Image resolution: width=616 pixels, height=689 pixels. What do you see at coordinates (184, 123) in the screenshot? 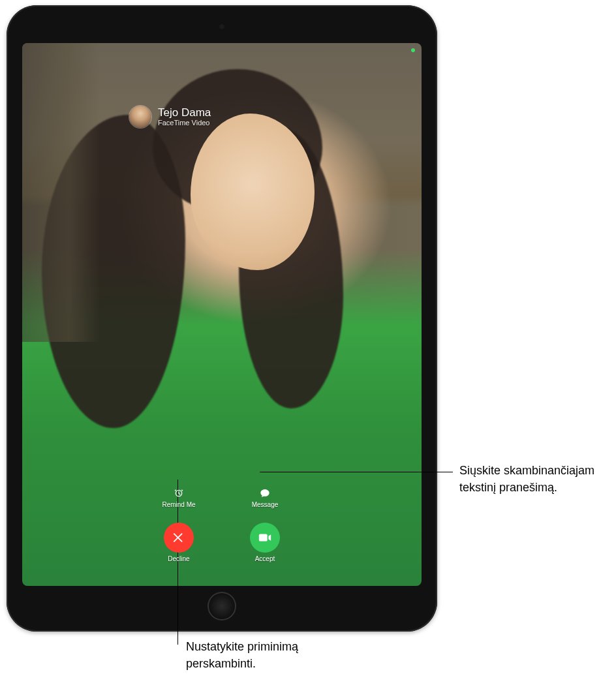
I see `caller-subtitle: FaceTime Video` at bounding box center [184, 123].